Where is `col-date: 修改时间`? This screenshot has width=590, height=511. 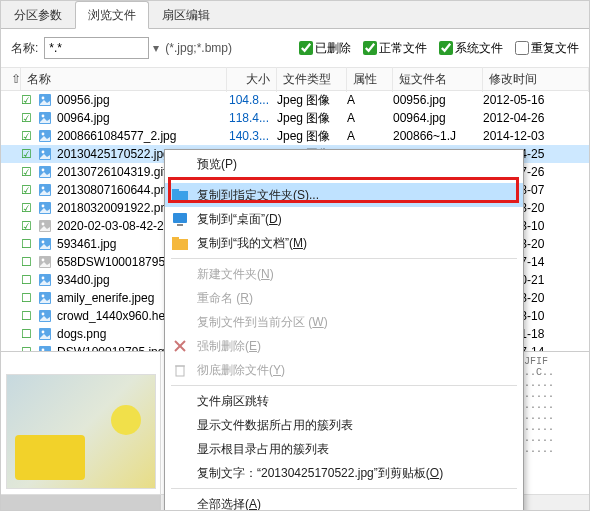 col-date: 修改时间 is located at coordinates (536, 80).